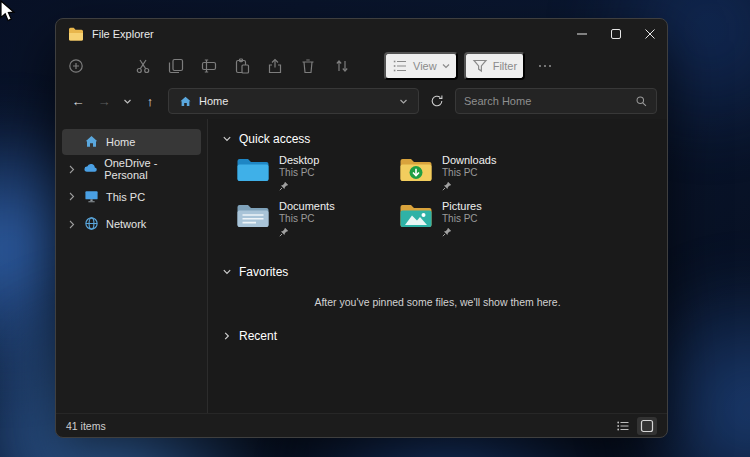 Image resolution: width=750 pixels, height=457 pixels. I want to click on view-button: View, so click(421, 66).